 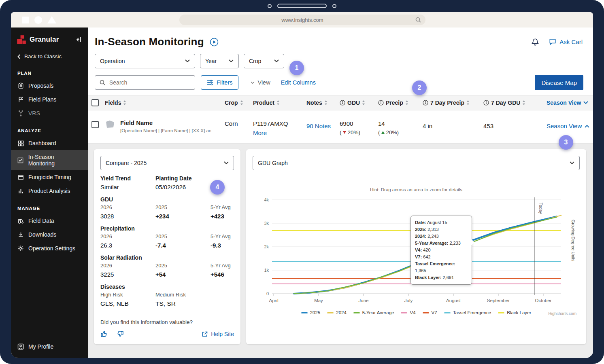 What do you see at coordinates (408, 313) in the screenshot?
I see `legend-item-v4: V4` at bounding box center [408, 313].